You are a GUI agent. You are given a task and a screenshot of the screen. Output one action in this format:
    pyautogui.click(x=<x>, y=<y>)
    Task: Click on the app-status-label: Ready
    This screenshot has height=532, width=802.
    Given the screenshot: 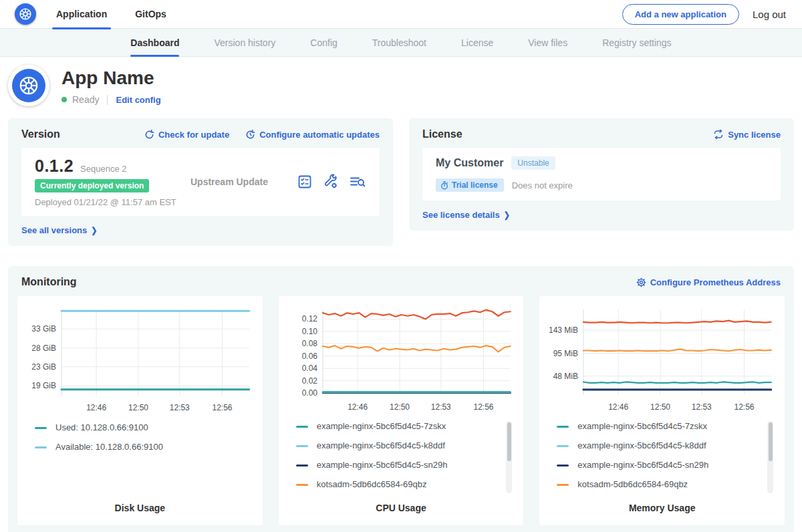 What is the action you would take?
    pyautogui.click(x=86, y=100)
    